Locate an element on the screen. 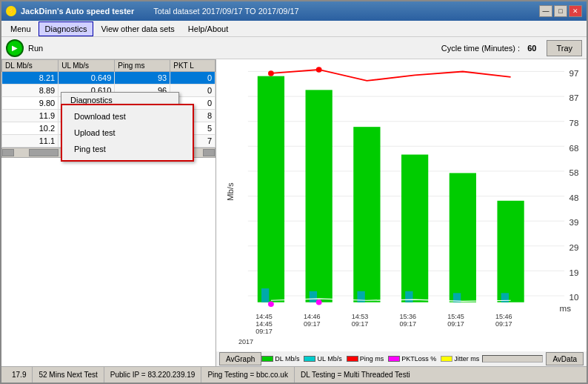  title-bar: ⚡ JackDinn's Auto speed tester Total dat… is located at coordinates (294, 11).